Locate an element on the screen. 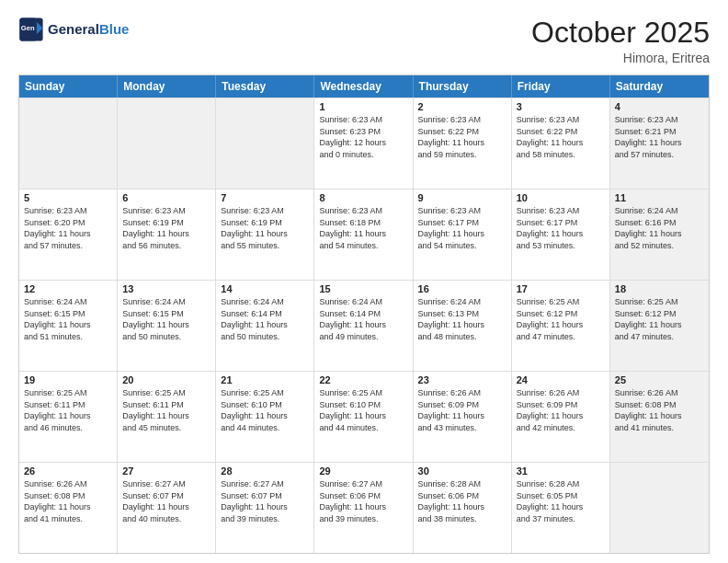  cell-info: and 43 minutes. is located at coordinates (462, 429).